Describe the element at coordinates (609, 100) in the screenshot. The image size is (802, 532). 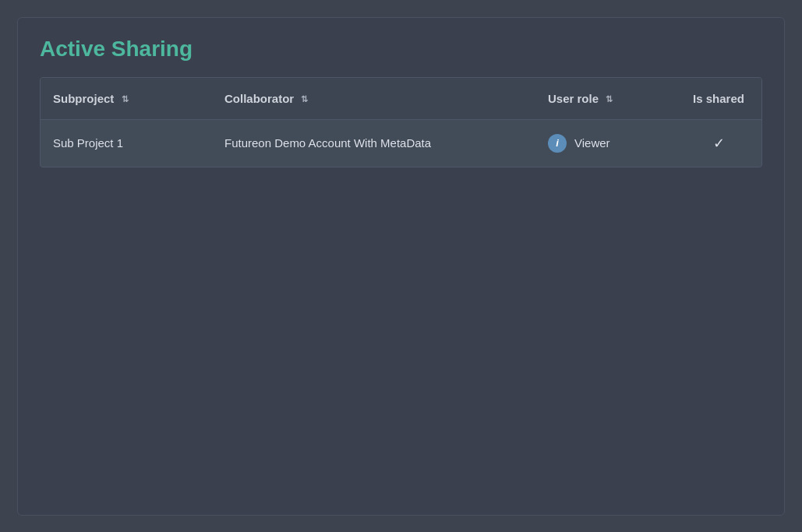
I see `sort-icon-userrole: ⇅` at that location.